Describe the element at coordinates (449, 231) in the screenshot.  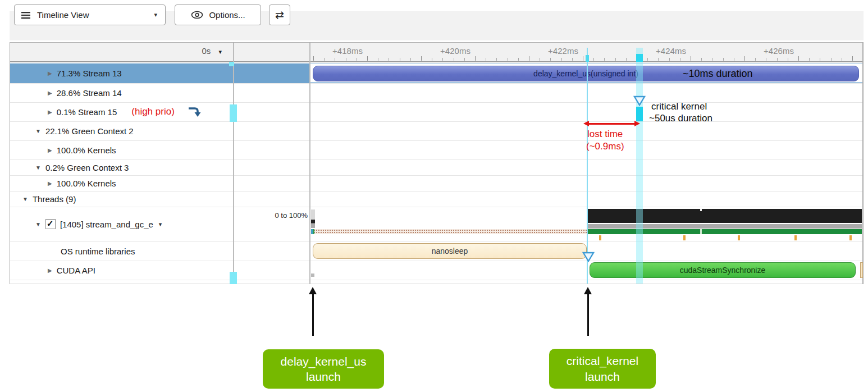
I see `thread-state-bar-sleeping` at that location.